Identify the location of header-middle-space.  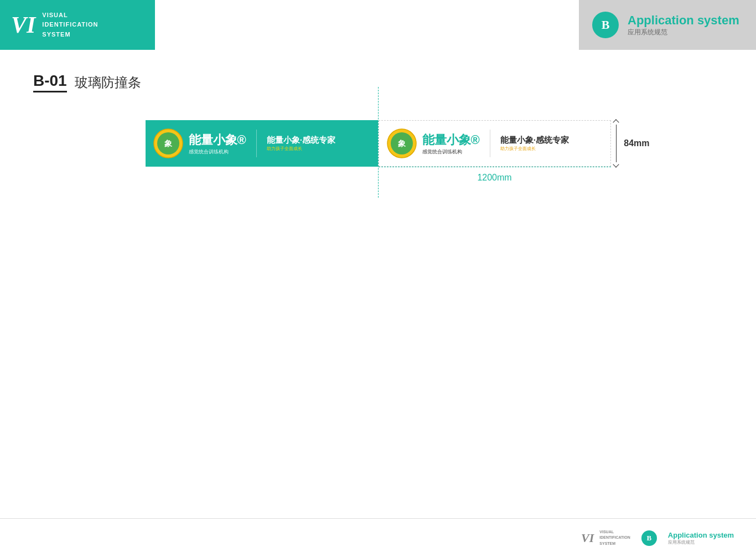
(367, 25).